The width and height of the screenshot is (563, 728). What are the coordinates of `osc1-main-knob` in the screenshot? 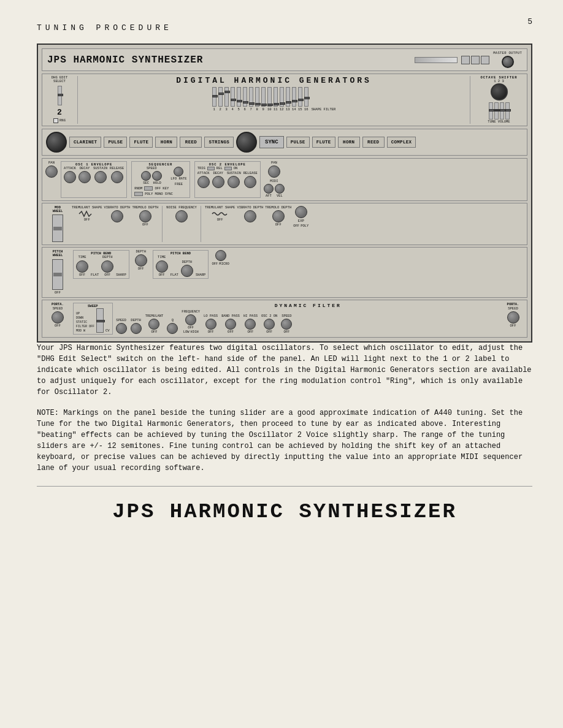 It's located at (56, 142).